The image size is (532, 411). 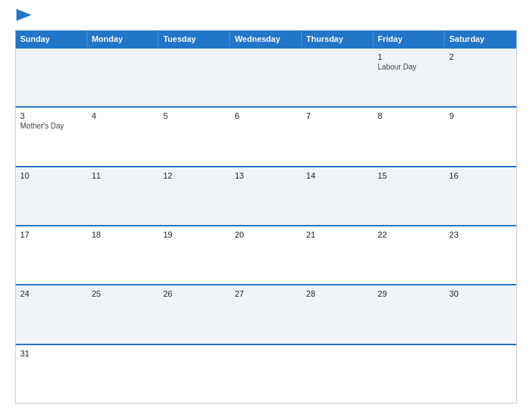 I want to click on calendar-cell: 8, so click(x=409, y=136).